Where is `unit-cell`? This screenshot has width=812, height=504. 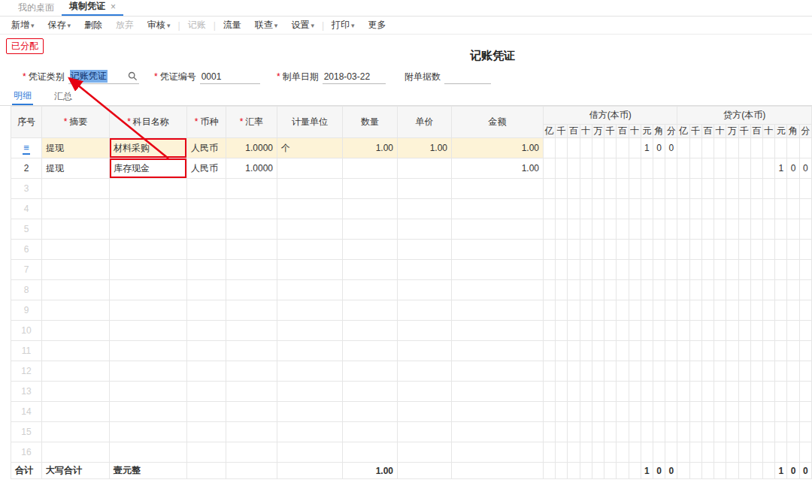
unit-cell is located at coordinates (310, 290).